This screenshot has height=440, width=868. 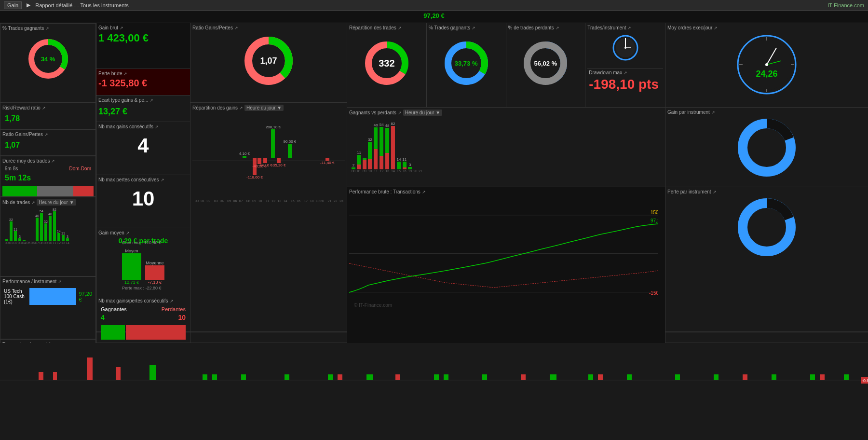 I want to click on bar-11-gain: 208,10 €, so click(x=273, y=142).